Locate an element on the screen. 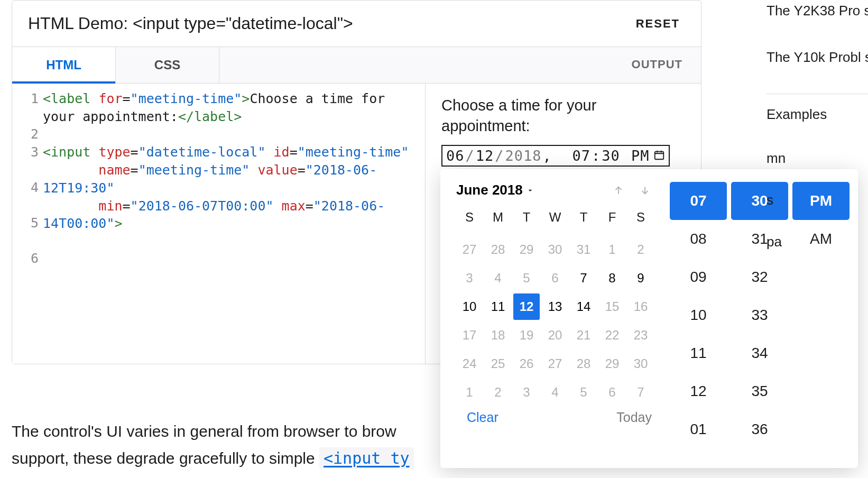 The image size is (868, 478). toc-item: The Y10k Probl side) is located at coordinates (817, 57).